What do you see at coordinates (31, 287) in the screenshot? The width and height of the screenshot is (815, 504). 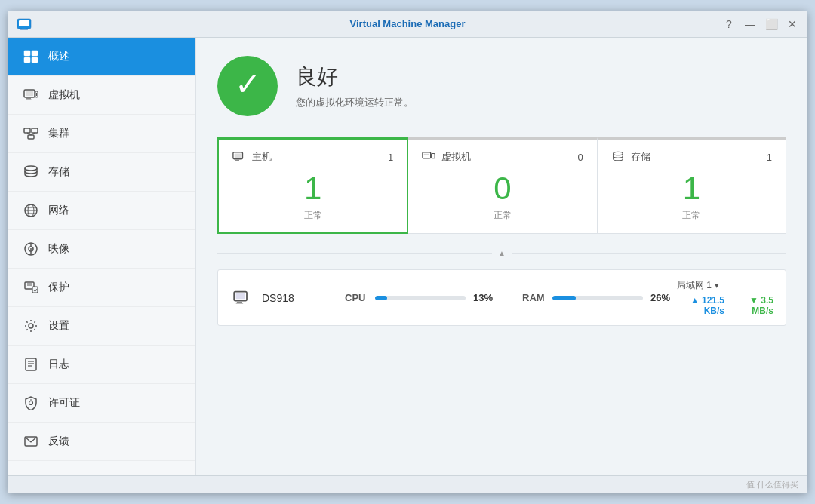 I see `protection-icon` at bounding box center [31, 287].